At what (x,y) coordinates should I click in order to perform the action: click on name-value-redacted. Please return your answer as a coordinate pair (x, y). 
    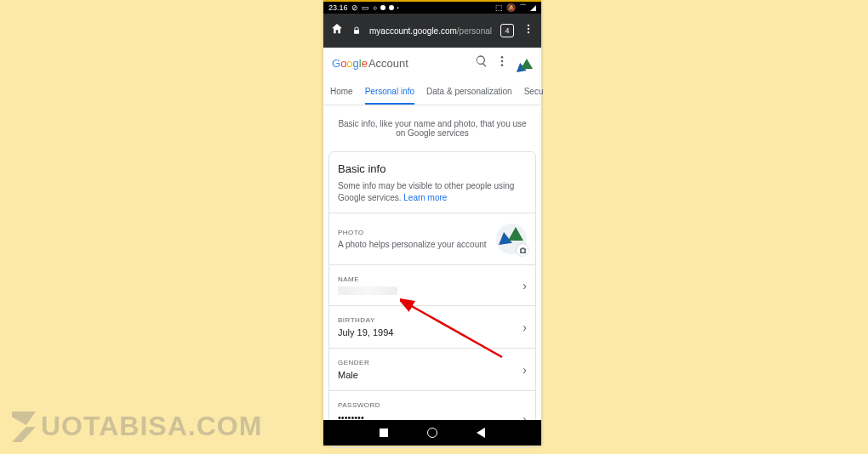
    Looking at the image, I should click on (368, 291).